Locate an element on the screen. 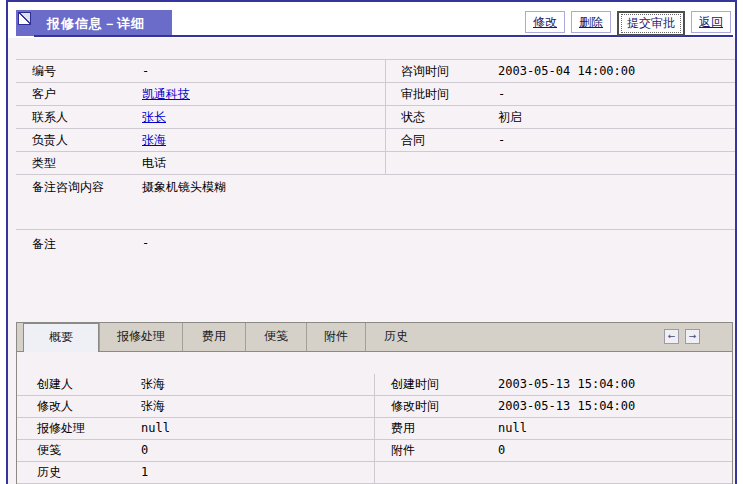 The width and height of the screenshot is (743, 484). field-value-owner: 张海 is located at coordinates (264, 140).